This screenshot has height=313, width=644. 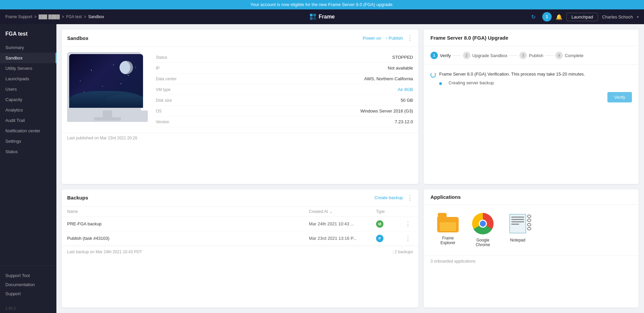 I want to click on status-value: STOPPED, so click(x=301, y=57).